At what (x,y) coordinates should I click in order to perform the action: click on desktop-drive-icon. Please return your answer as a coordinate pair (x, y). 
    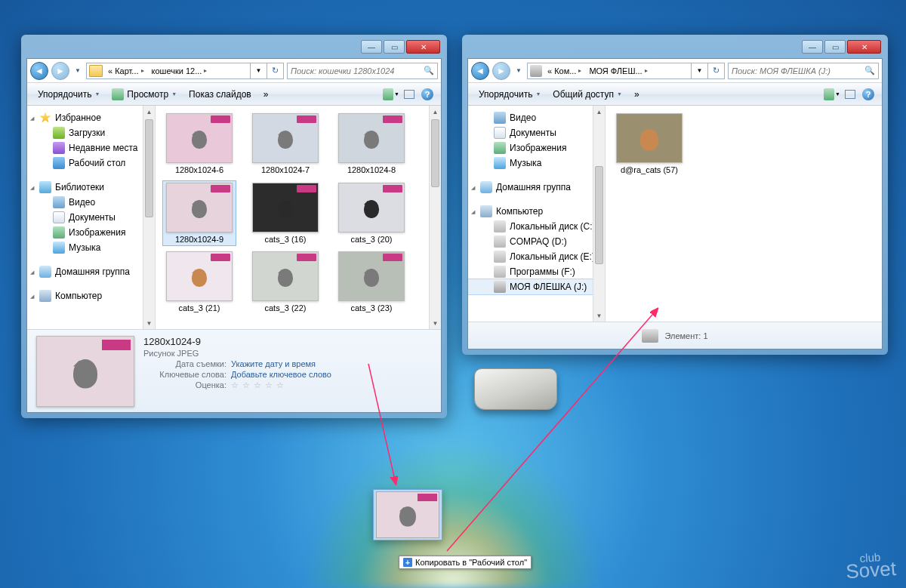
    Looking at the image, I should click on (516, 395).